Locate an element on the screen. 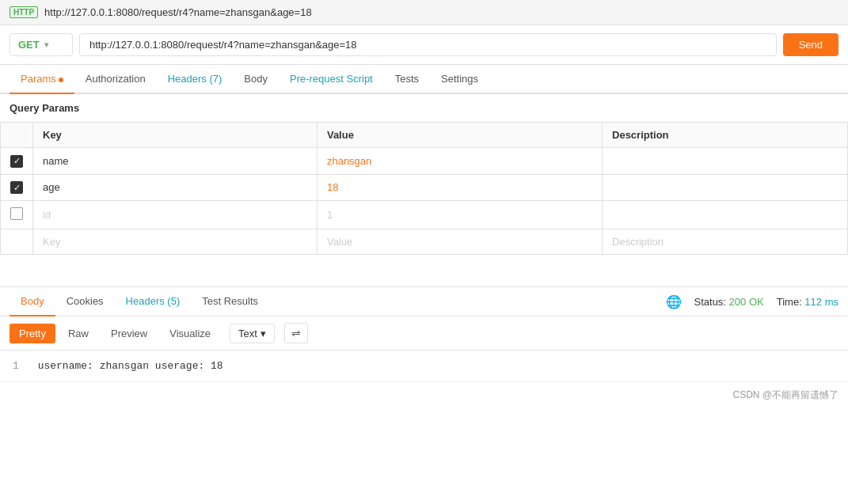 This screenshot has height=504, width=848. table-row: age 18 is located at coordinates (424, 188).